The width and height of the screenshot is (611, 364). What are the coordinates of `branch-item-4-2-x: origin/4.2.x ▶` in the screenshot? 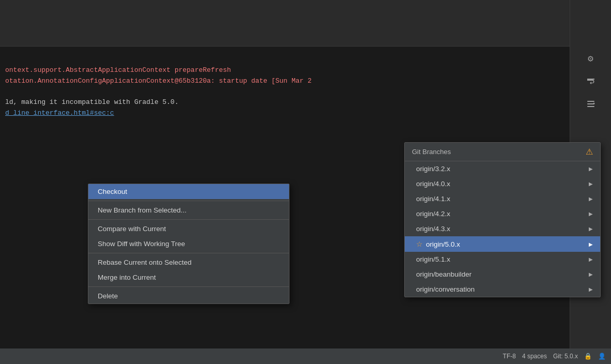 It's located at (502, 214).